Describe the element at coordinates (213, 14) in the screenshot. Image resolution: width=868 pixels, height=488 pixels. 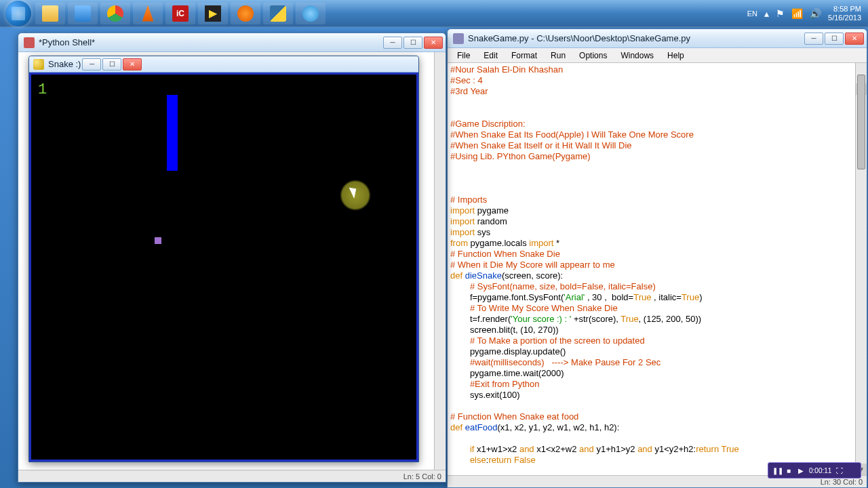
I see `task-media: ▶` at that location.